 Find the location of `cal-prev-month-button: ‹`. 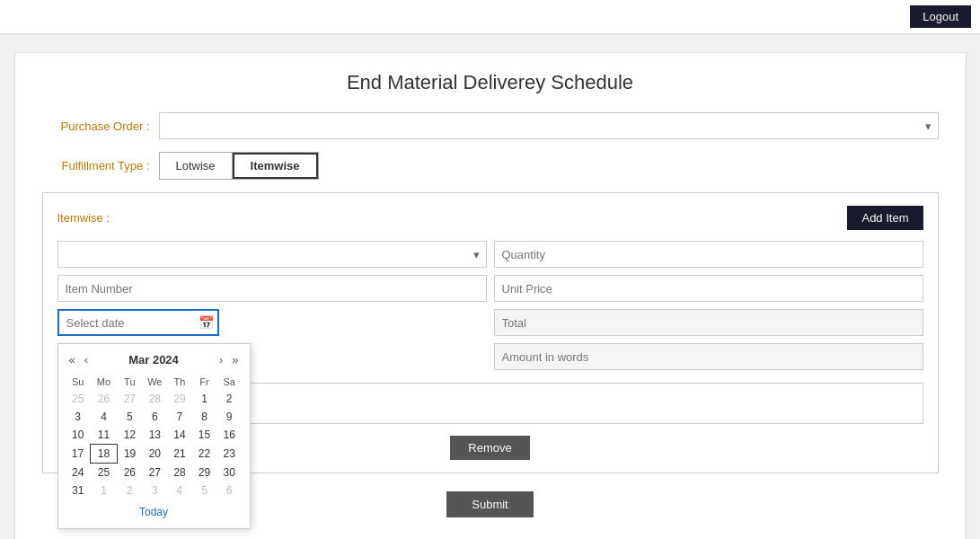

cal-prev-month-button: ‹ is located at coordinates (86, 359).